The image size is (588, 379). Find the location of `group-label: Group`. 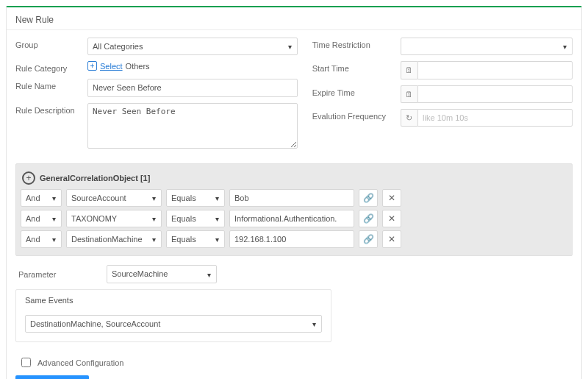

group-label: Group is located at coordinates (51, 43).